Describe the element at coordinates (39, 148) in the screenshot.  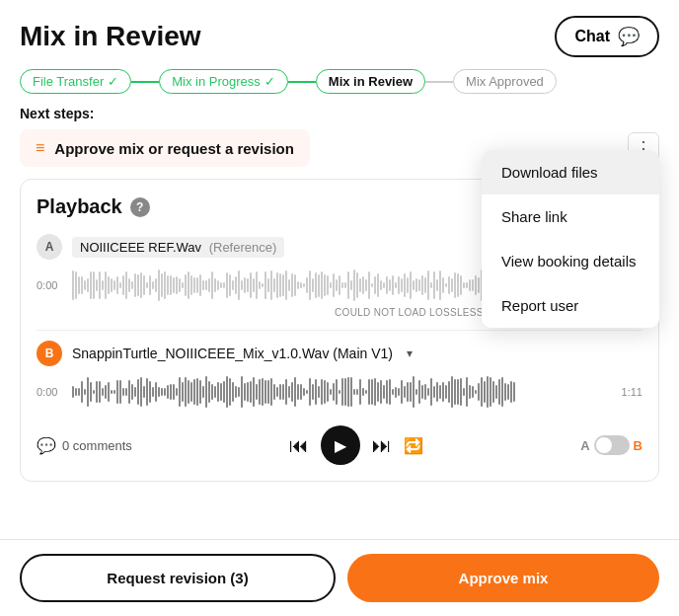
I see `list-icon: ≡` at that location.